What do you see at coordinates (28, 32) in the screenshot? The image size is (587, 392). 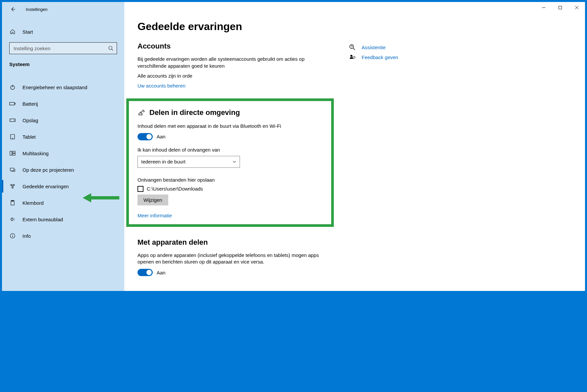 I see `home-label: Start` at bounding box center [28, 32].